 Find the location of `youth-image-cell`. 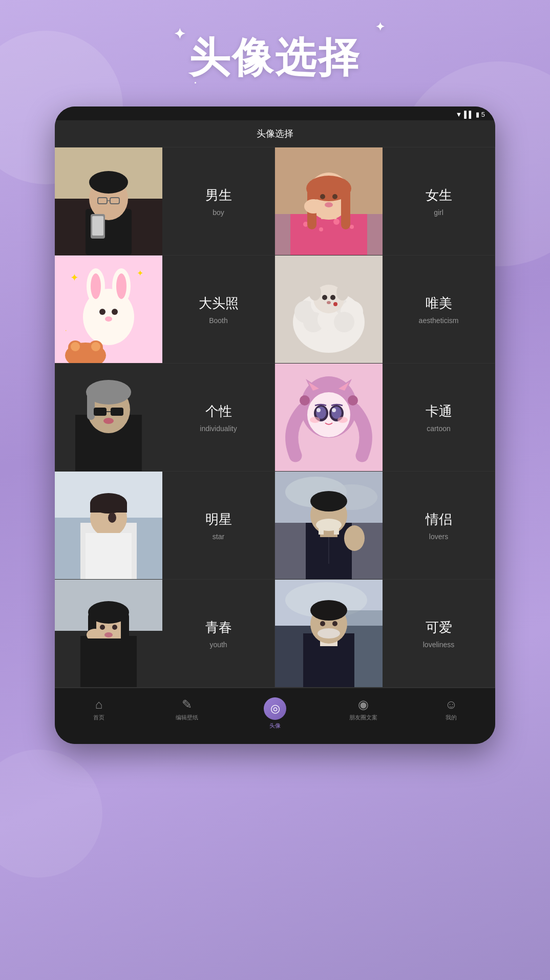

youth-image-cell is located at coordinates (109, 633).